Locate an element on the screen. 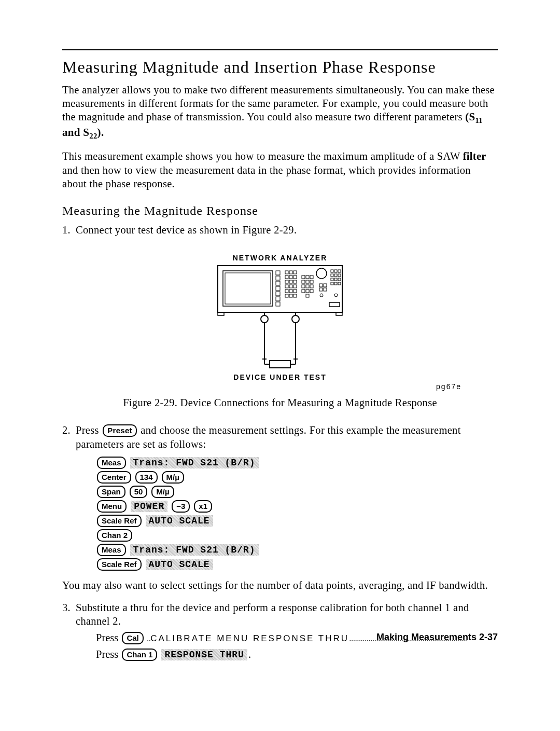 The width and height of the screenshot is (560, 731). softkey-trans: Trans: FWD S21 (B/R) is located at coordinates (194, 463).